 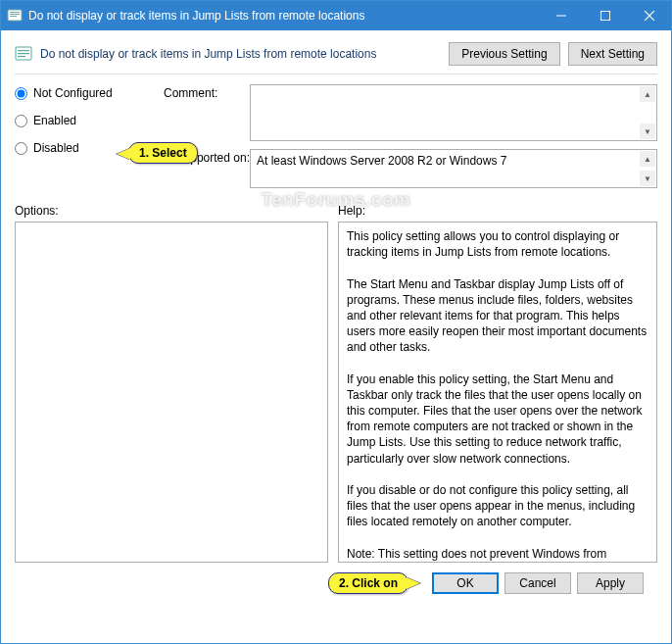 What do you see at coordinates (498, 211) in the screenshot?
I see `help-label: Help:` at bounding box center [498, 211].